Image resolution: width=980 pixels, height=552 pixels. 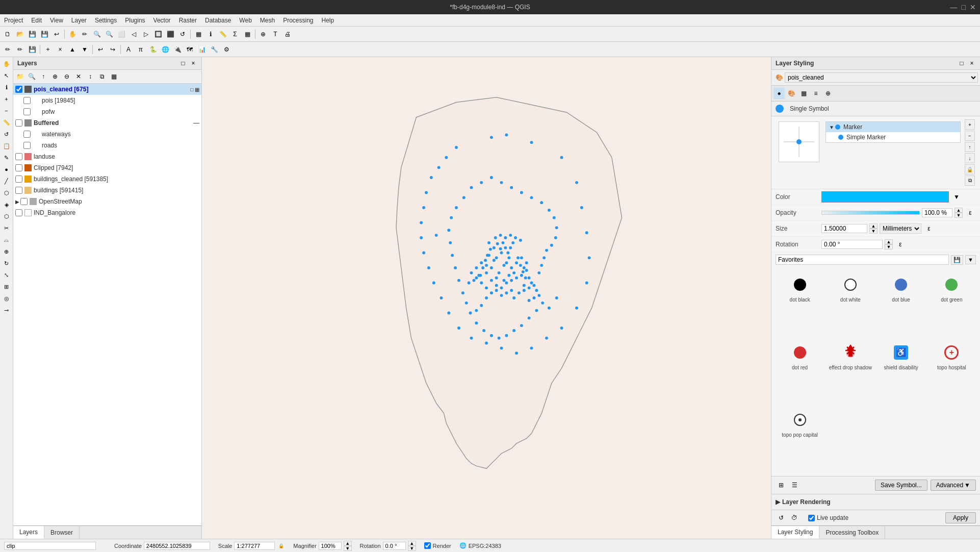 What do you see at coordinates (111, 101) in the screenshot?
I see `layer-item-pois: pois [19845]` at bounding box center [111, 101].